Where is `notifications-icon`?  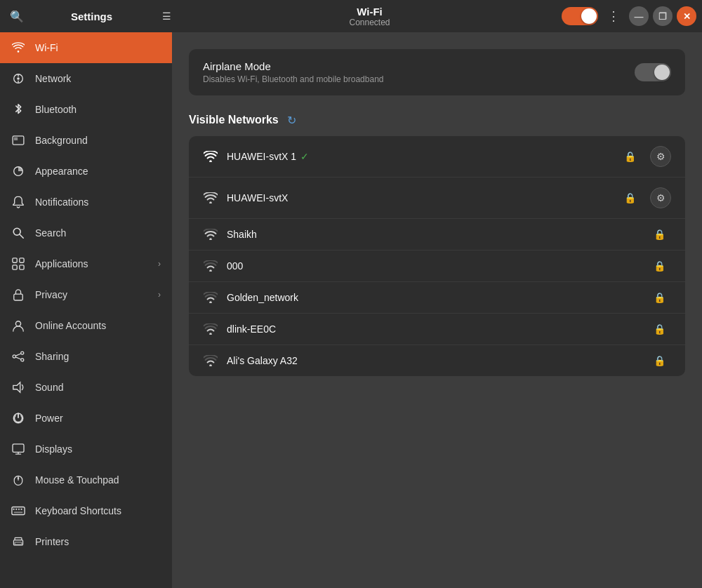 notifications-icon is located at coordinates (18, 202).